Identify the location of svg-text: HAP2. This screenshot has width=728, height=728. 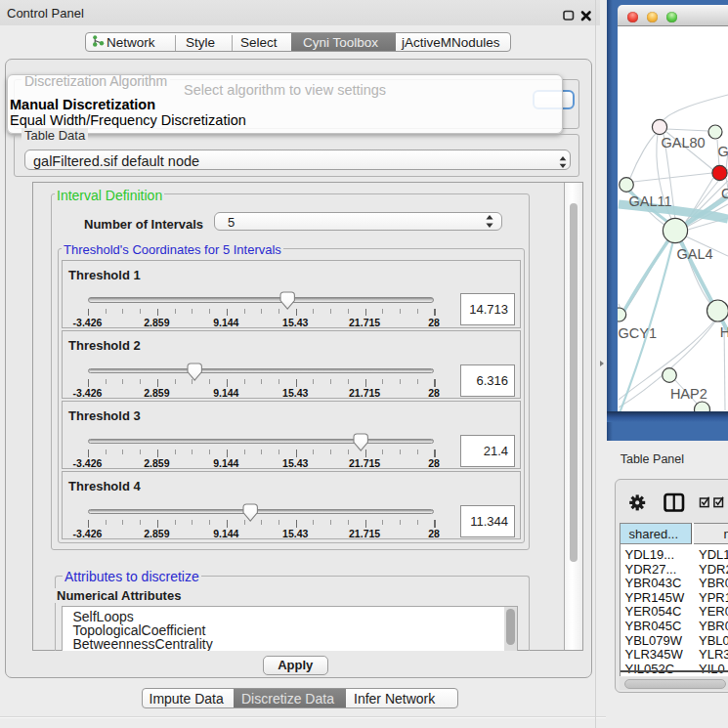
(689, 394).